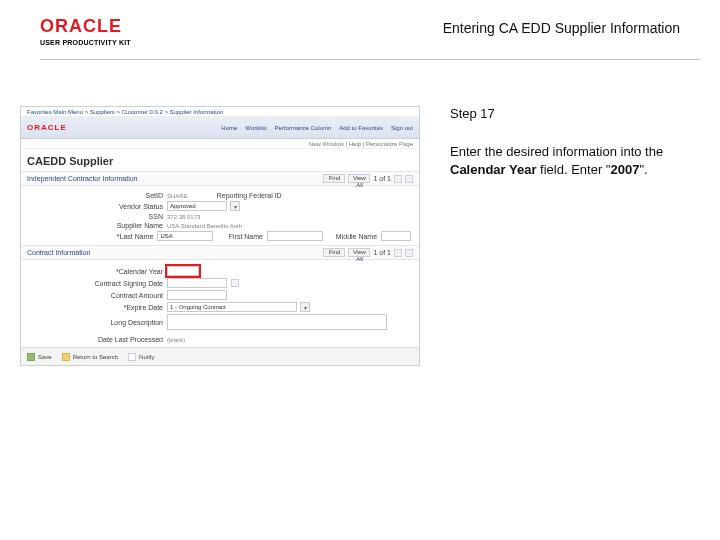 The width and height of the screenshot is (720, 540). I want to click on setid-value: SHARE, so click(178, 196).